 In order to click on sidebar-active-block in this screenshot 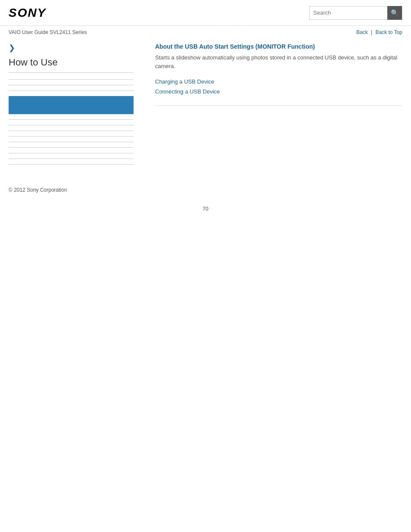, I will do `click(71, 105)`.